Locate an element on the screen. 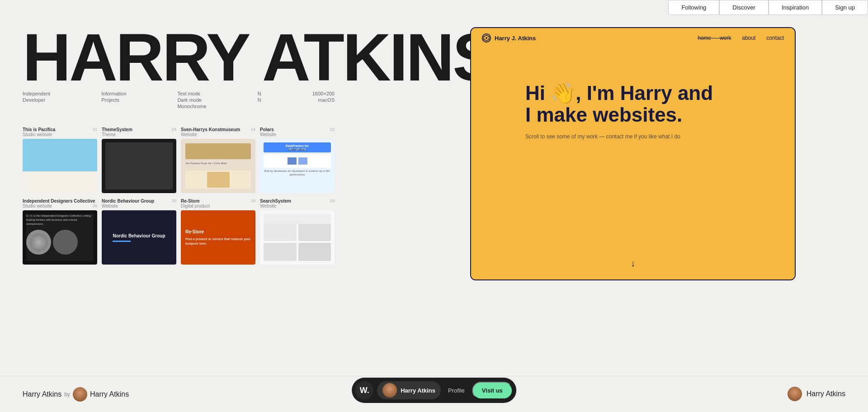  author-name-right: Harry Atkins is located at coordinates (826, 394).